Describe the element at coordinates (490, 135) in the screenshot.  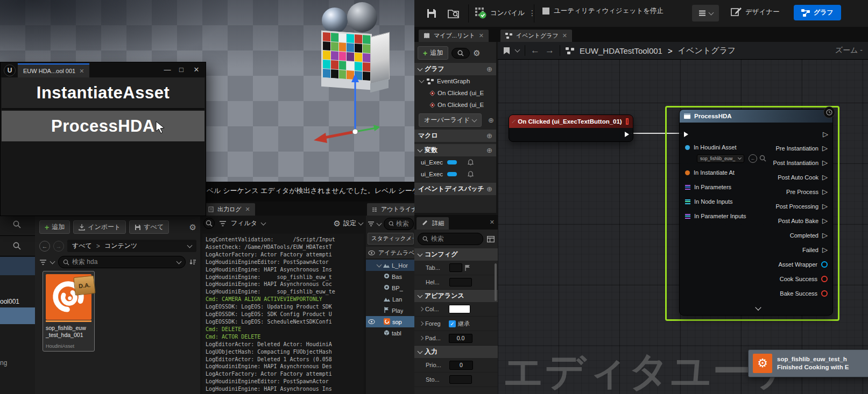
I see `add-macro-icon: ⊕` at that location.